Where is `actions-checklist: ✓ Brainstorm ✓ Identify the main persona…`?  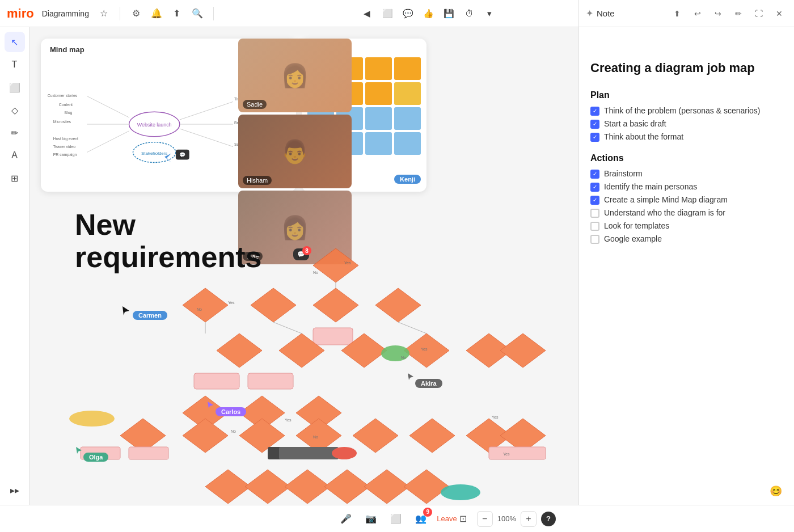
actions-checklist: ✓ Brainstorm ✓ Identify the main persona… is located at coordinates (686, 206).